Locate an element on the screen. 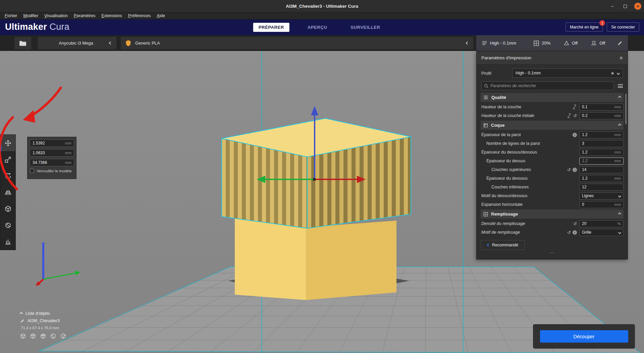  infill-icon is located at coordinates (536, 43).